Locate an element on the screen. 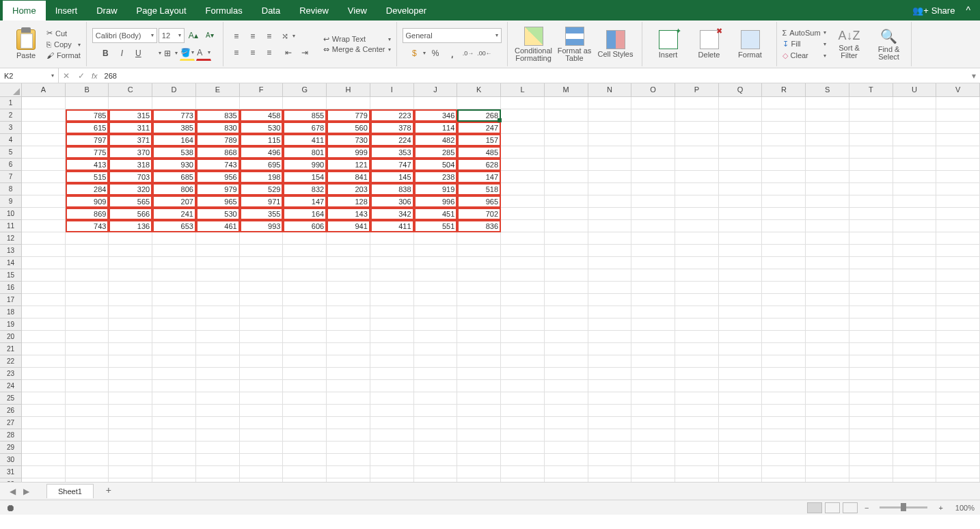  cell-R1 is located at coordinates (784, 103).